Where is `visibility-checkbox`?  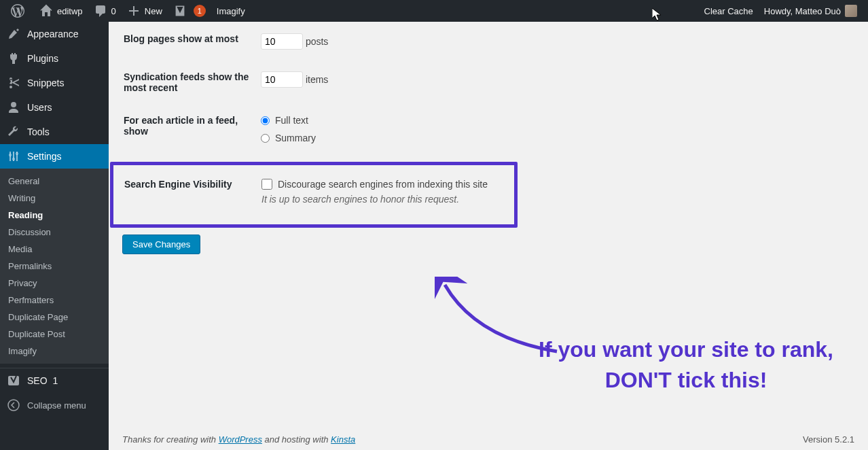
visibility-checkbox is located at coordinates (267, 184).